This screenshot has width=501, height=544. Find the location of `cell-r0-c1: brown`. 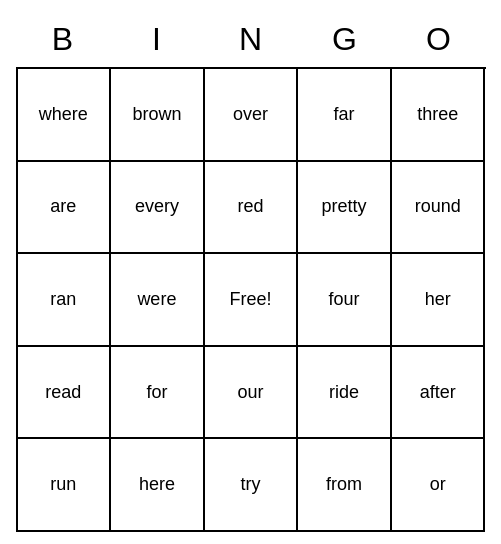

cell-r0-c1: brown is located at coordinates (158, 116).